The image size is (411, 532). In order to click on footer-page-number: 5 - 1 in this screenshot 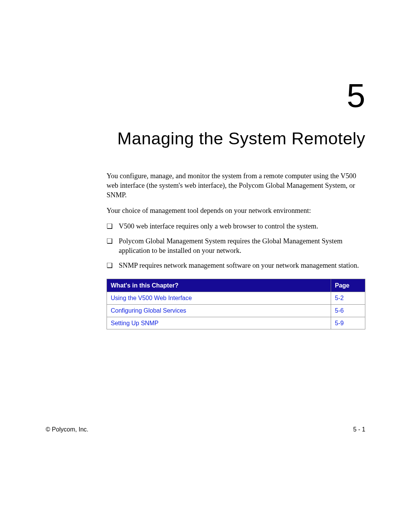, I will do `click(359, 430)`.